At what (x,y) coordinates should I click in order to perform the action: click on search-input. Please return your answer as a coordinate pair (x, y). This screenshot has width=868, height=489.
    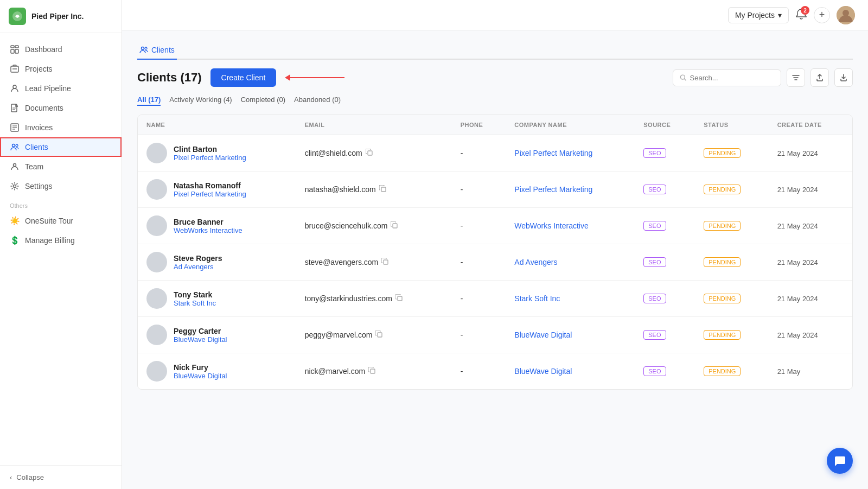
    Looking at the image, I should click on (732, 78).